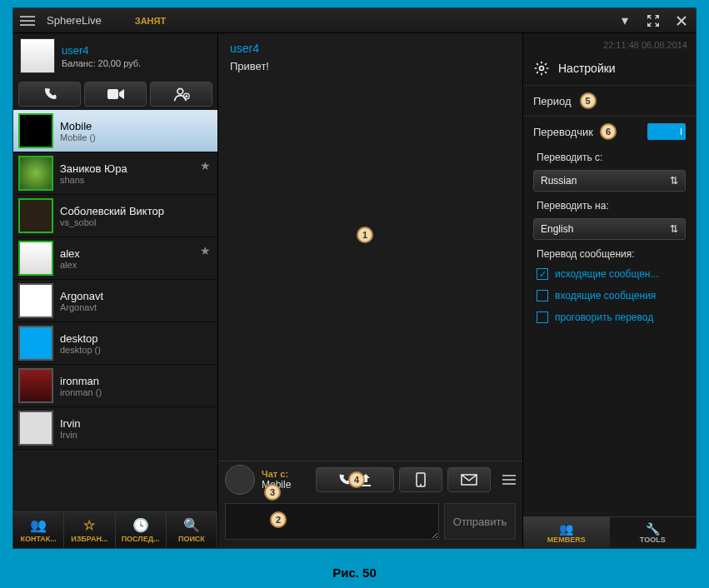 This screenshot has width=709, height=588. Describe the element at coordinates (182, 94) in the screenshot. I see `contact-add-button` at that location.